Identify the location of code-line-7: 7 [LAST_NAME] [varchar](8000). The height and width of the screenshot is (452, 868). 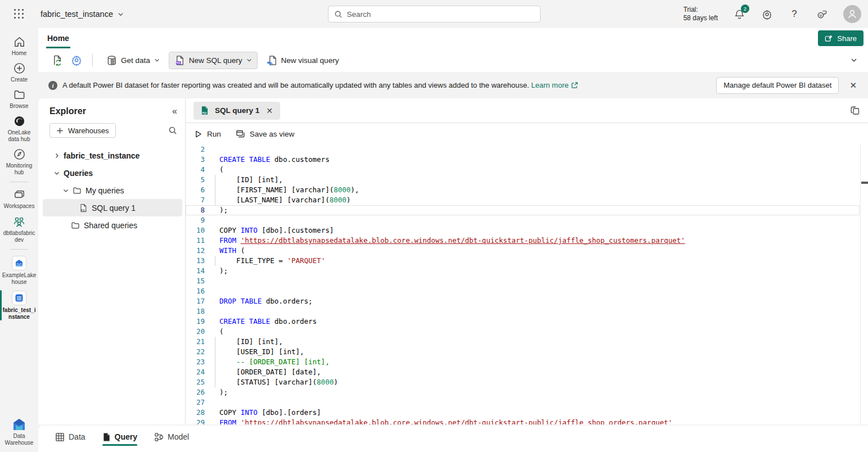
(527, 200).